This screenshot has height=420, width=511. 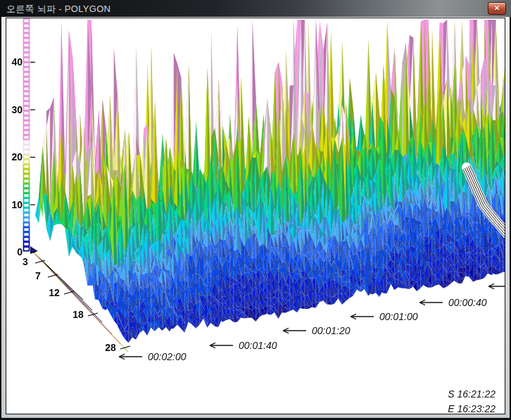 I want to click on time-tick: 00:00:40, so click(x=452, y=303).